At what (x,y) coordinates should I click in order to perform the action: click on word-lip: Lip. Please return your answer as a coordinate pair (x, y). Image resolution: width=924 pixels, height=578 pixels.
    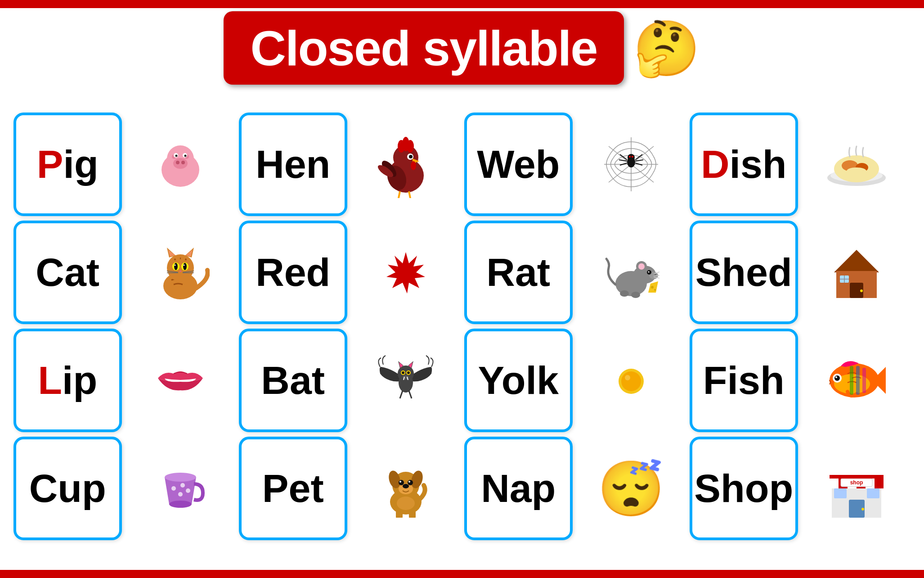
    Looking at the image, I should click on (67, 380).